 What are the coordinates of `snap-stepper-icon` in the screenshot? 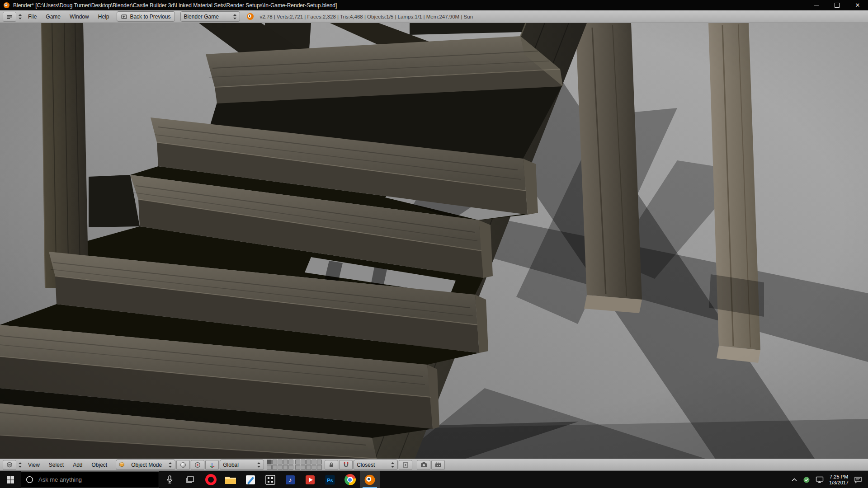 It's located at (392, 465).